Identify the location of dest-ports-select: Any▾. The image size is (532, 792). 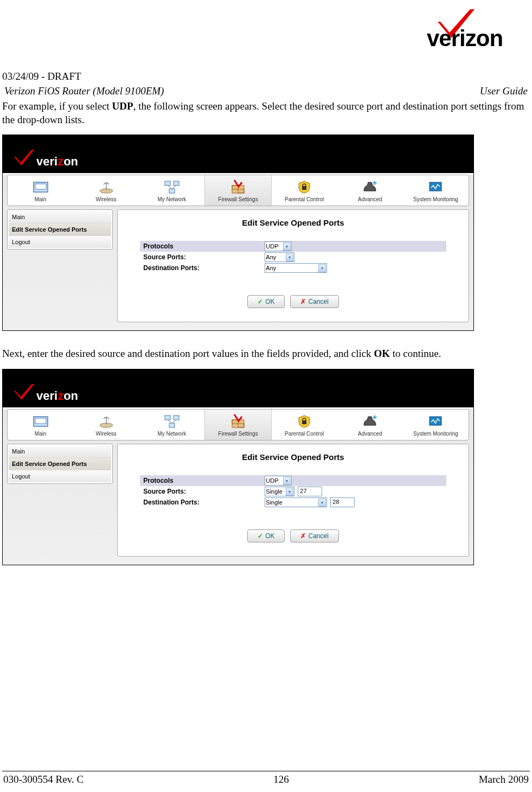
(296, 268).